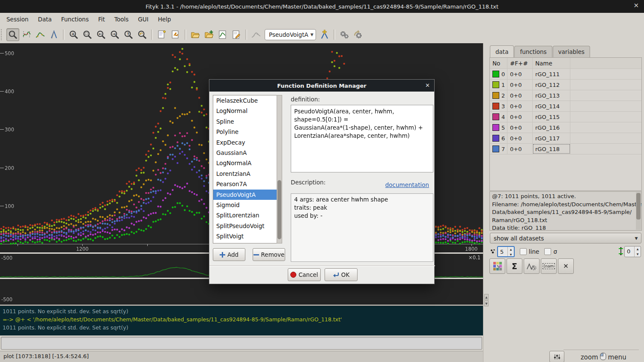 The height and width of the screenshot is (362, 644). What do you see at coordinates (498, 106) in the screenshot?
I see `dataset-number-cell: 3` at bounding box center [498, 106].